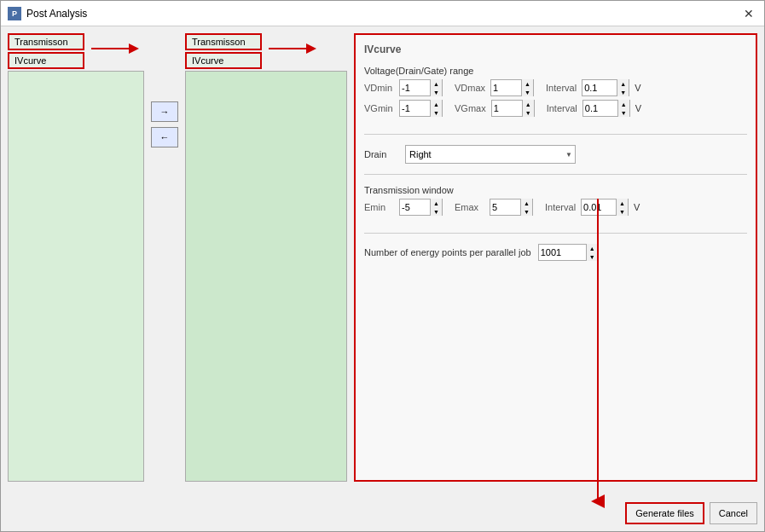 The image size is (765, 532). I want to click on vdmax-input, so click(507, 88).